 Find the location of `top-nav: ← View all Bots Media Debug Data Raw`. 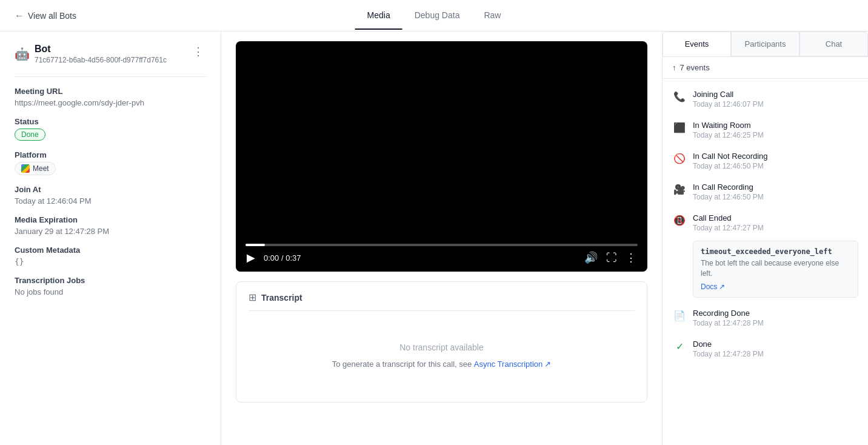

top-nav: ← View all Bots Media Debug Data Raw is located at coordinates (434, 16).